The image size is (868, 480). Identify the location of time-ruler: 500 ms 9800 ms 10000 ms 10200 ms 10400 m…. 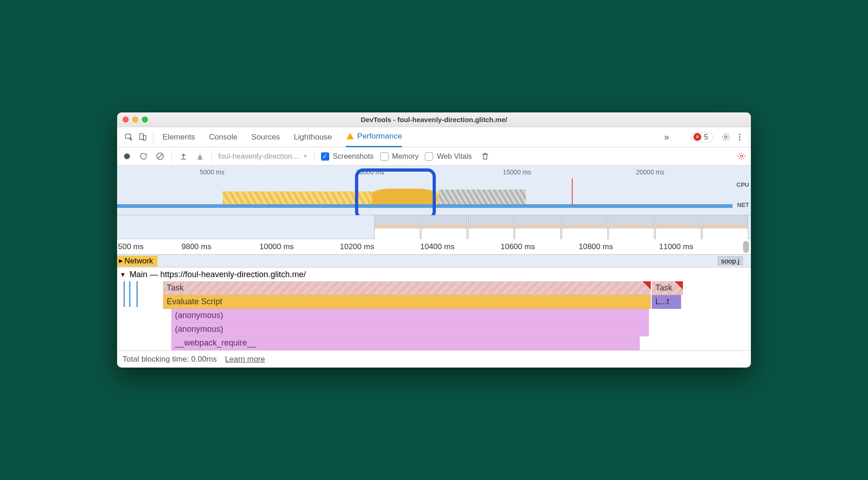
(434, 247).